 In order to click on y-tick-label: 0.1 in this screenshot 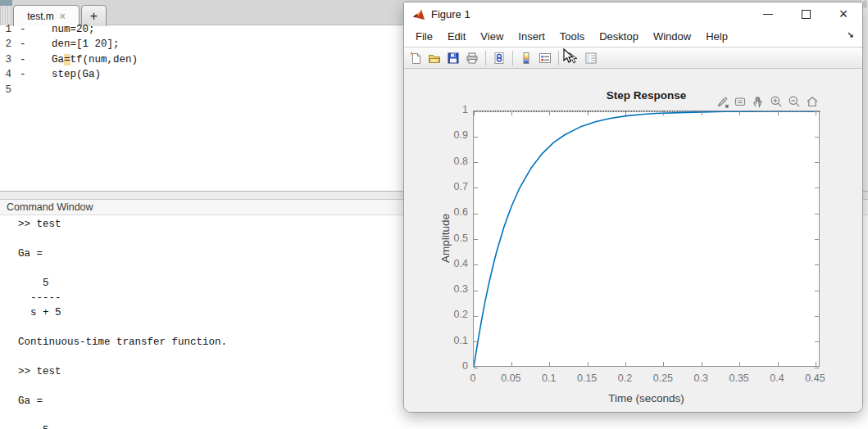, I will do `click(451, 341)`.